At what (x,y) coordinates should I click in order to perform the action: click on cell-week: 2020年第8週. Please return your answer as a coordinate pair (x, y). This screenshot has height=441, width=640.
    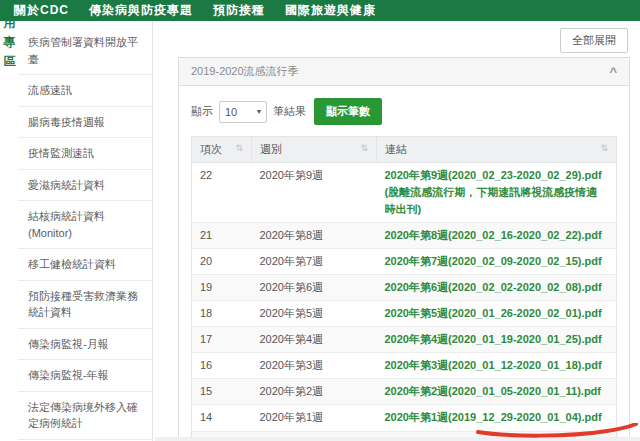
    Looking at the image, I should click on (314, 236).